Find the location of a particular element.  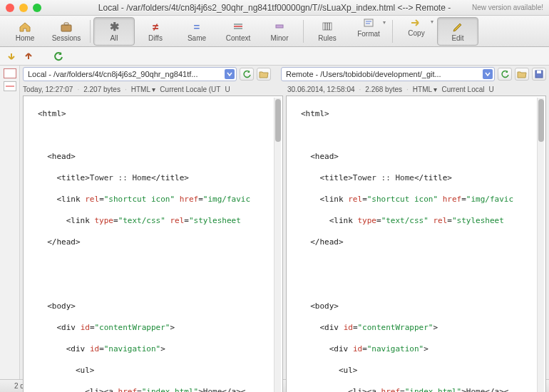

minor-label: Minor is located at coordinates (279, 38).